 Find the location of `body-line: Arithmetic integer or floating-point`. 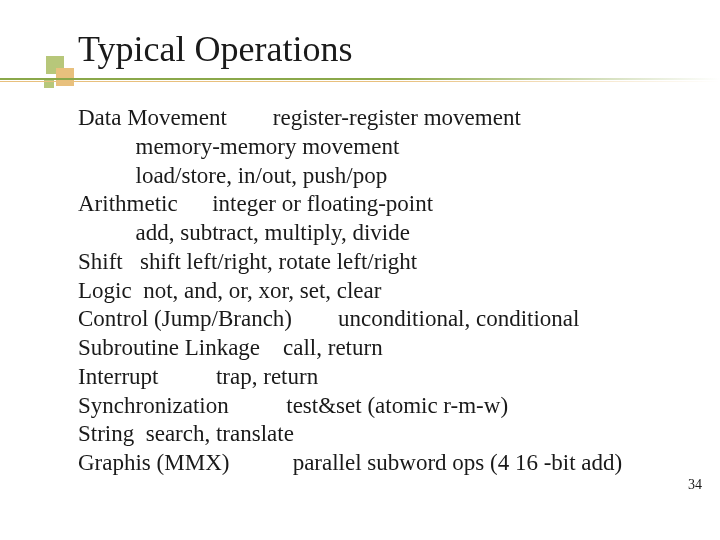

body-line: Arithmetic integer or floating-point is located at coordinates (375, 204).